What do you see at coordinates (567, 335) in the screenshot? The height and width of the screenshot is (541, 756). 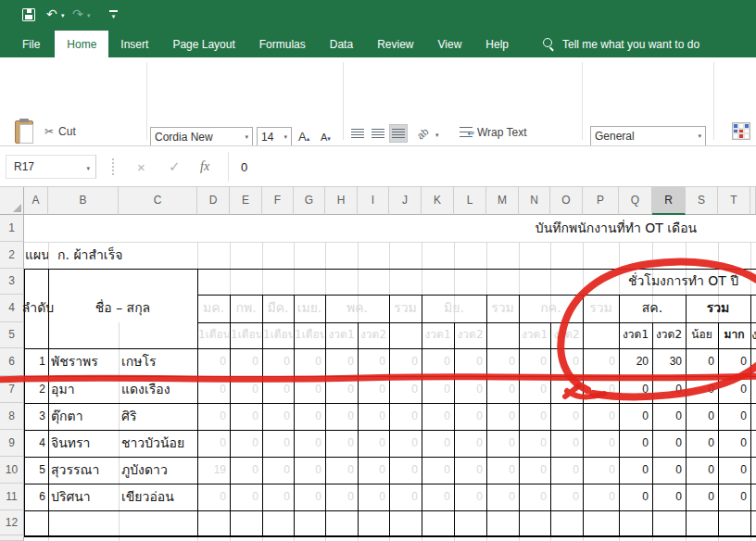 I see `cell-sub-O5: งวด2` at bounding box center [567, 335].